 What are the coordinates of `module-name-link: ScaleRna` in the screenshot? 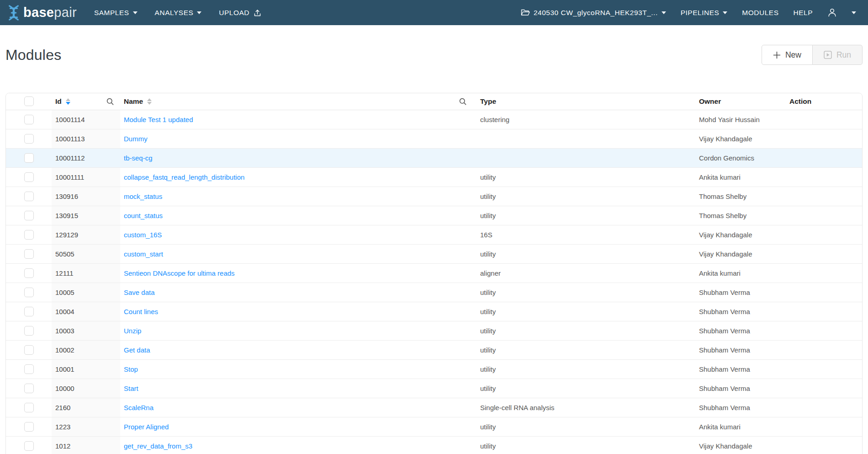 It's located at (139, 408).